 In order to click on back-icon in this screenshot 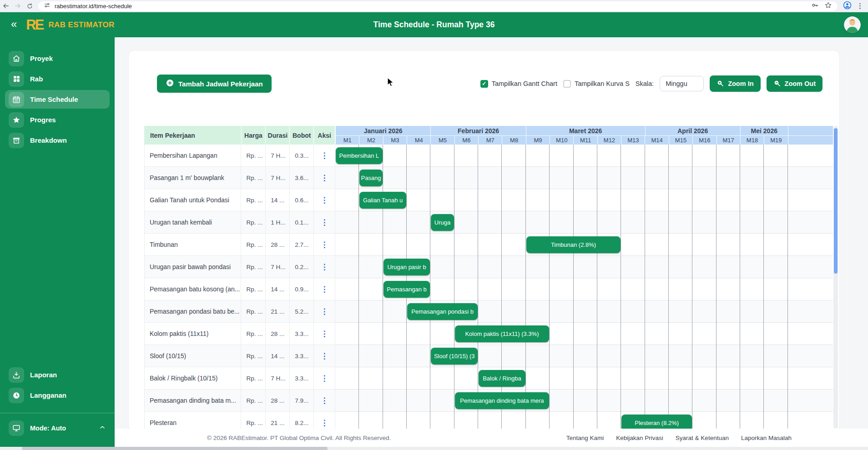, I will do `click(6, 6)`.